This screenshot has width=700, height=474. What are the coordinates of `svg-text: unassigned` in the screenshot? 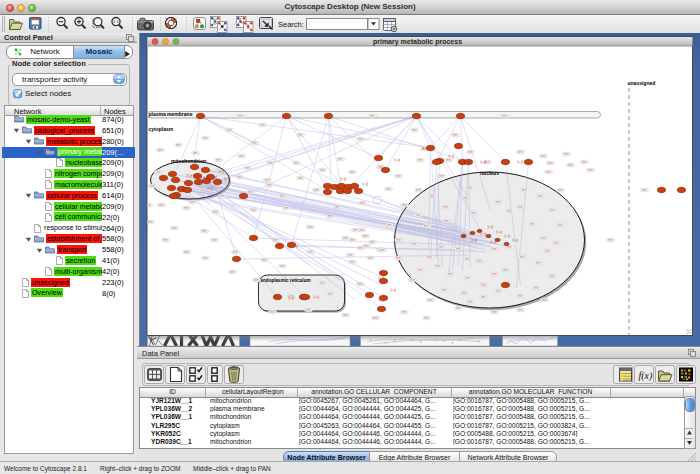 It's located at (641, 83).